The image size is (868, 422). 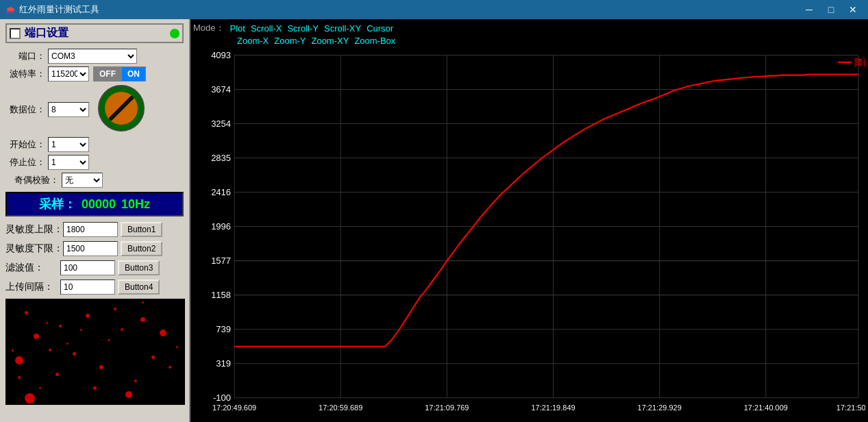 I want to click on button3: Button3, so click(x=138, y=268).